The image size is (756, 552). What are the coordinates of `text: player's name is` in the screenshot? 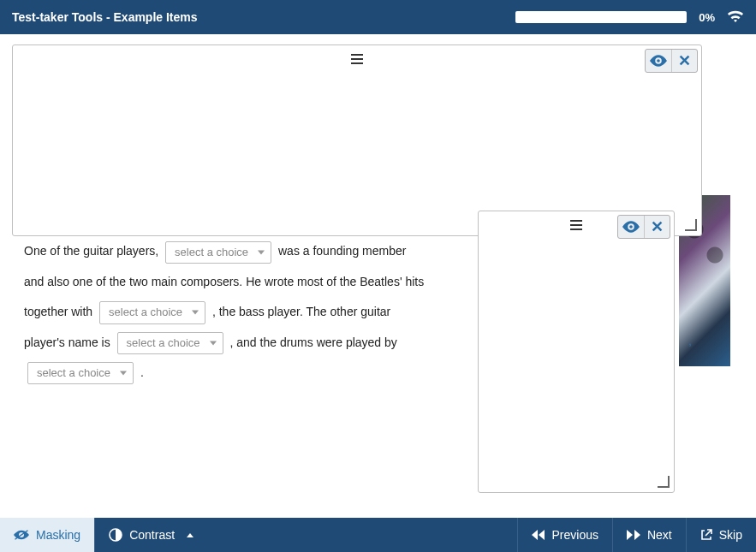 It's located at (67, 342).